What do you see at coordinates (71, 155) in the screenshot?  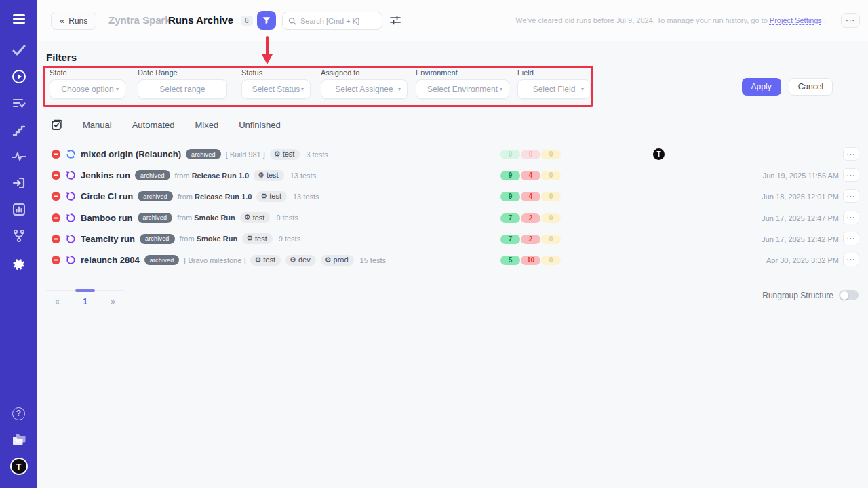 I see `sync-run-icon` at bounding box center [71, 155].